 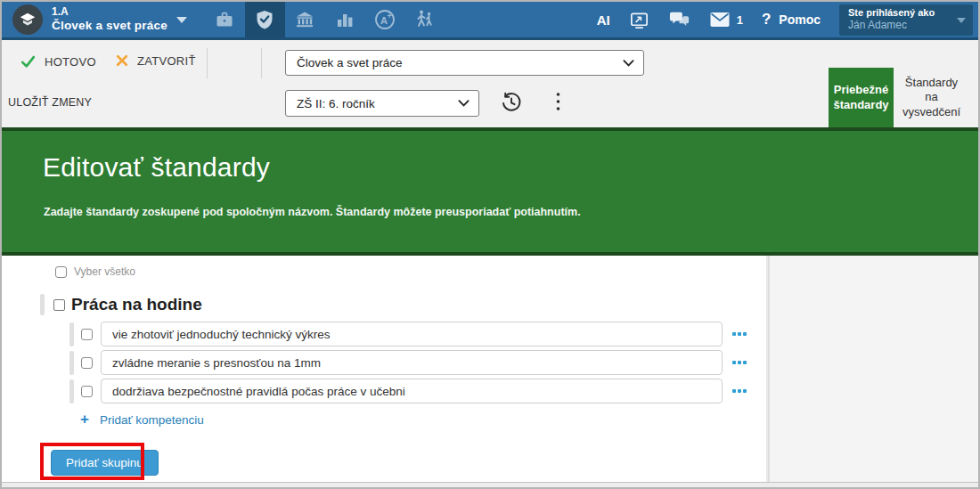 I want to click on add-group-button: Pridať skupinu, so click(x=105, y=463).